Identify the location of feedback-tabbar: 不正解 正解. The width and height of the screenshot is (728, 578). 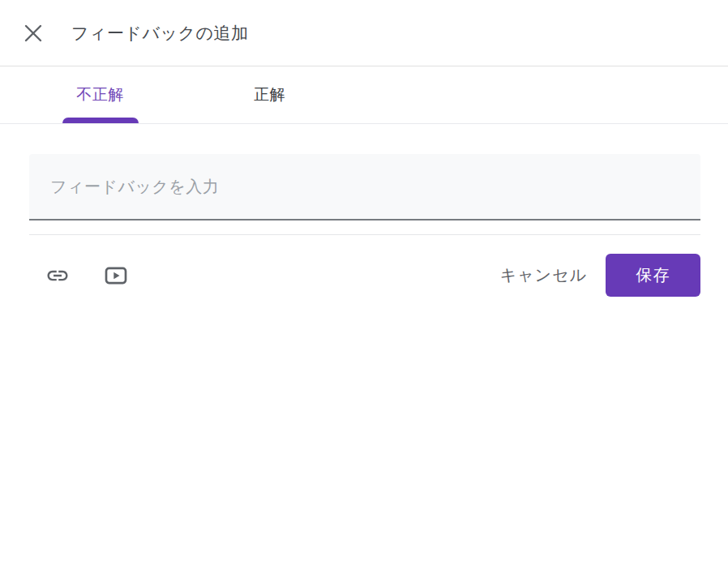
(364, 96).